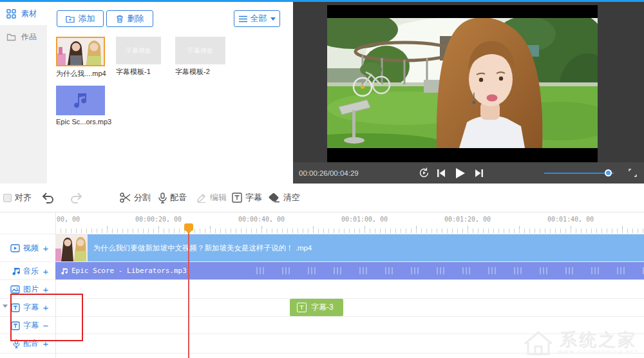  I want to click on subtitle-clip: 字幕-3, so click(317, 308).